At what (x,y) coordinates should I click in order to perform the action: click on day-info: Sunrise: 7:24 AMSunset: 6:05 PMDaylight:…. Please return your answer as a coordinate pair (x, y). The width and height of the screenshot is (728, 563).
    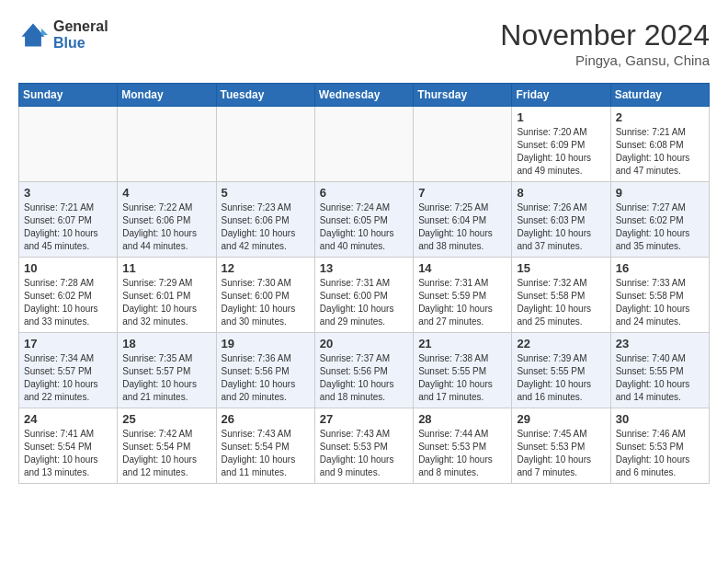
    Looking at the image, I should click on (364, 227).